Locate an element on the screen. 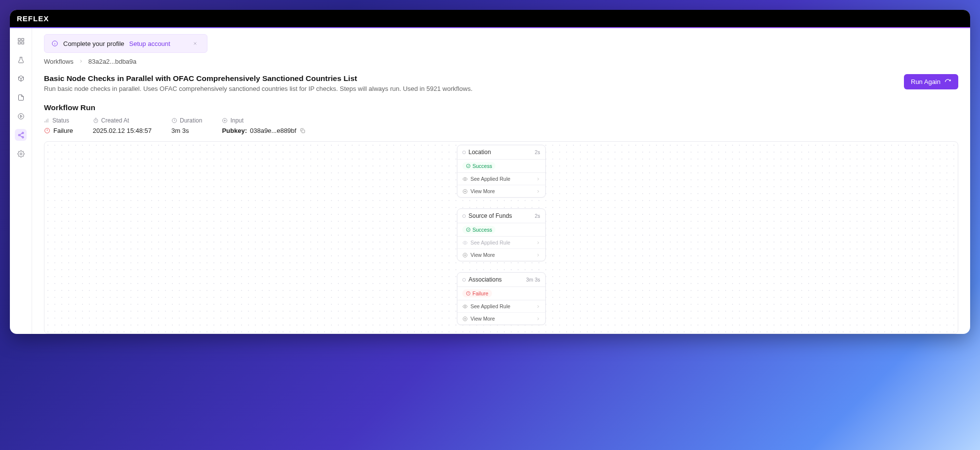  sidebar-share-icon is located at coordinates (21, 135).